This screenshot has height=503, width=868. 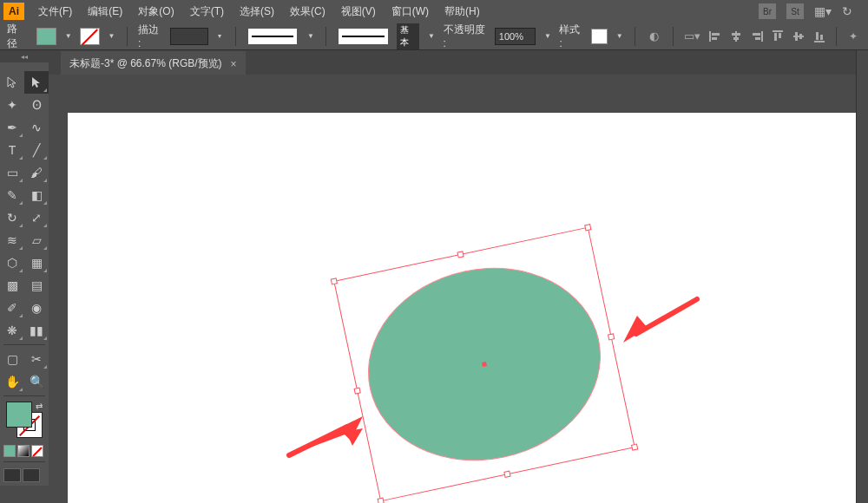 I want to click on color-mode-row, so click(x=24, y=451).